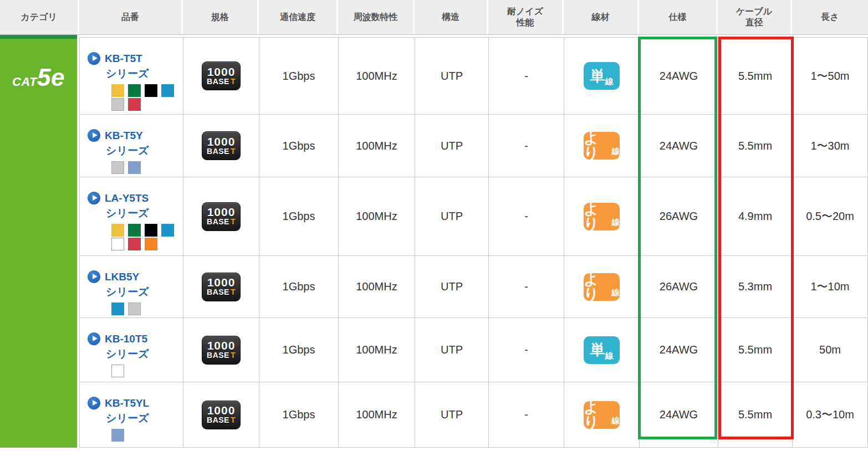 The image size is (868, 451). I want to click on column-header-length: 長さ, so click(830, 17).